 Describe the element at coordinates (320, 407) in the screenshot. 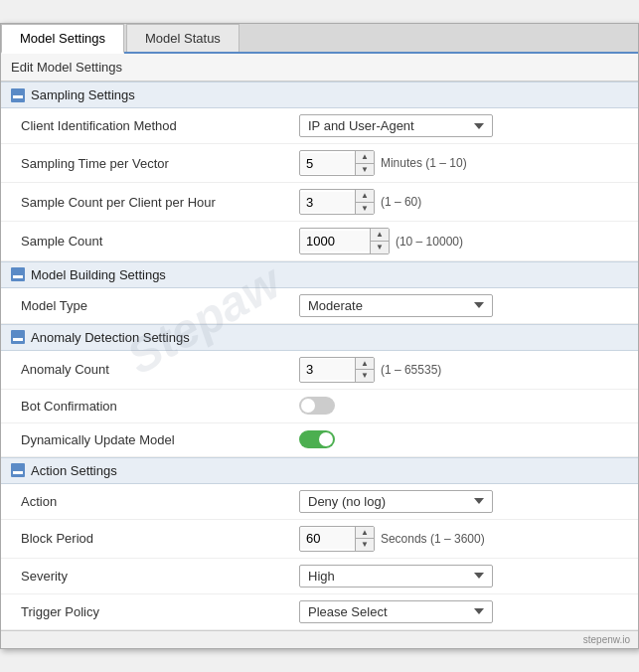

I see `bot-confirmation-row: Bot Confirmation` at that location.